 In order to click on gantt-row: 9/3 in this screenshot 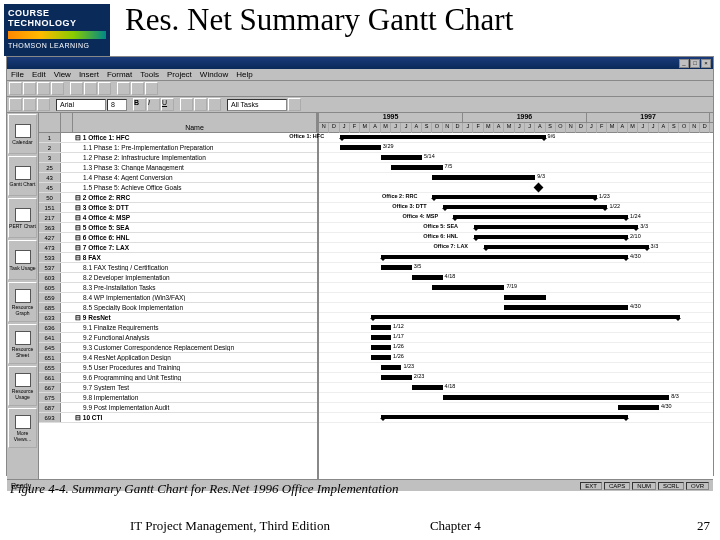, I will do `click(516, 178)`.